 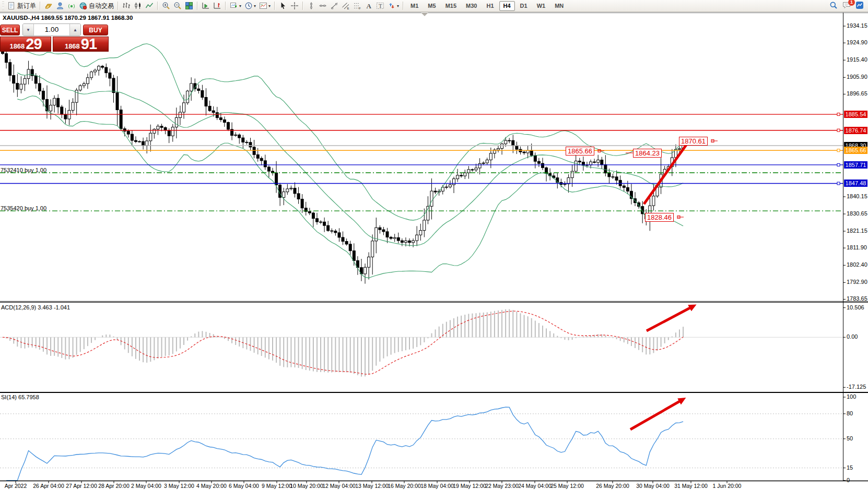 What do you see at coordinates (250, 6) in the screenshot?
I see `periods-button: ▾` at bounding box center [250, 6].